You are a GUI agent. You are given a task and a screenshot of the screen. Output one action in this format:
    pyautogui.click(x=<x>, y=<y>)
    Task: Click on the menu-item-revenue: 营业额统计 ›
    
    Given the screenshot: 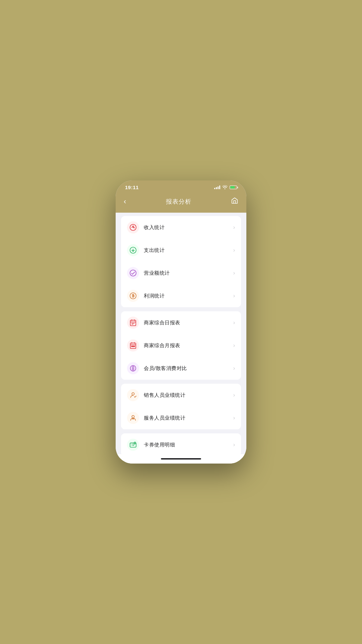 What is the action you would take?
    pyautogui.click(x=181, y=273)
    